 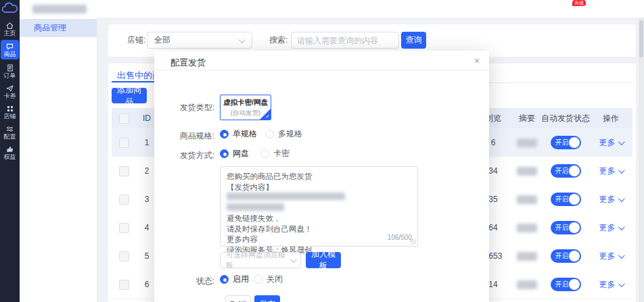 I want to click on shop-filter-label: 店铺:, so click(x=137, y=41).